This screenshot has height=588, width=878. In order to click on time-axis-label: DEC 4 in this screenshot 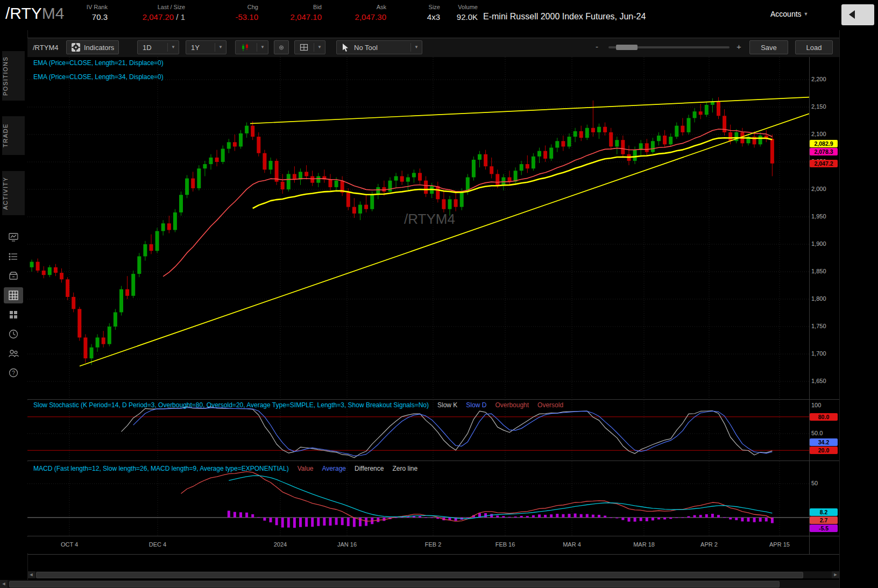, I will do `click(158, 544)`.